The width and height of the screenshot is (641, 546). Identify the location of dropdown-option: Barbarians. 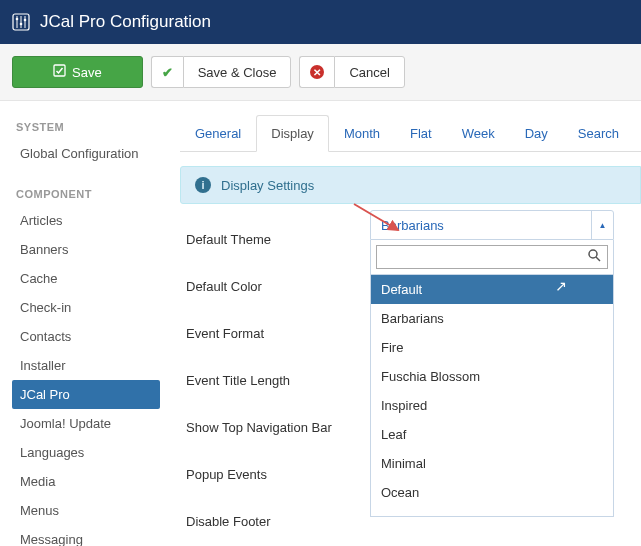
(492, 318).